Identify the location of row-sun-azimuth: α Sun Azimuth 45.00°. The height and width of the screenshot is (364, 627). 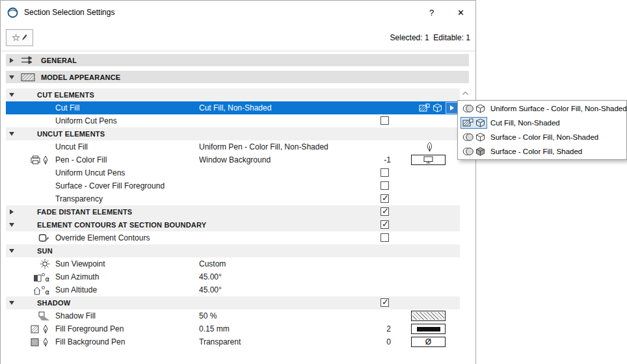
(233, 277).